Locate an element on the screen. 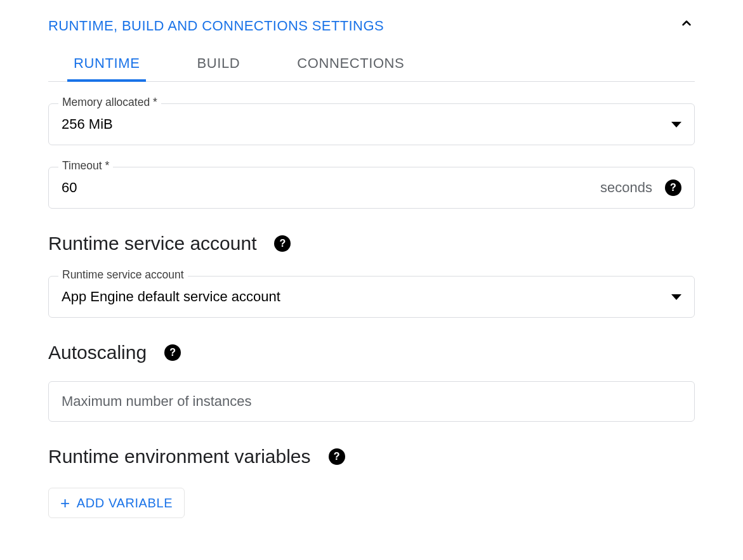  tab-runtime: RUNTIME is located at coordinates (107, 65).